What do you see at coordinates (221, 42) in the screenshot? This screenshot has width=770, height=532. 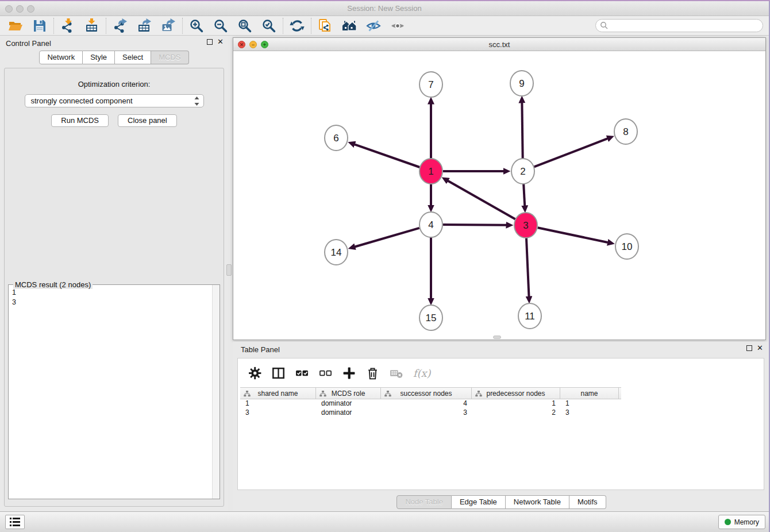 I see `control-panel-close-icon: ✕` at bounding box center [221, 42].